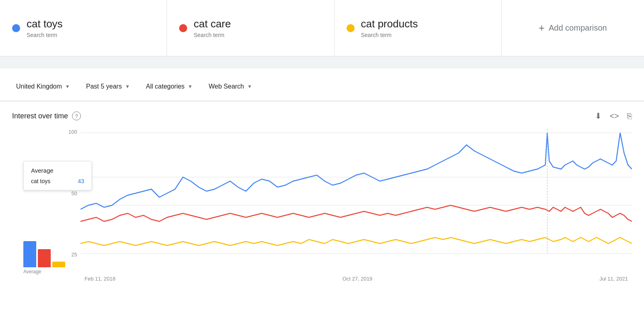 This screenshot has width=644, height=320. What do you see at coordinates (573, 28) in the screenshot?
I see `add-comparison-button: + Add comparison` at bounding box center [573, 28].